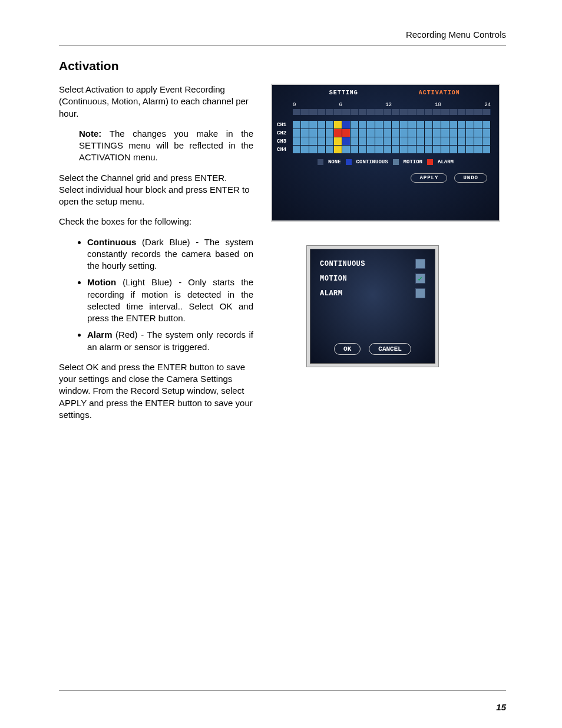 The height and width of the screenshot is (728, 562). Describe the element at coordinates (390, 349) in the screenshot. I see `cancel-button: CANCEL` at that location.